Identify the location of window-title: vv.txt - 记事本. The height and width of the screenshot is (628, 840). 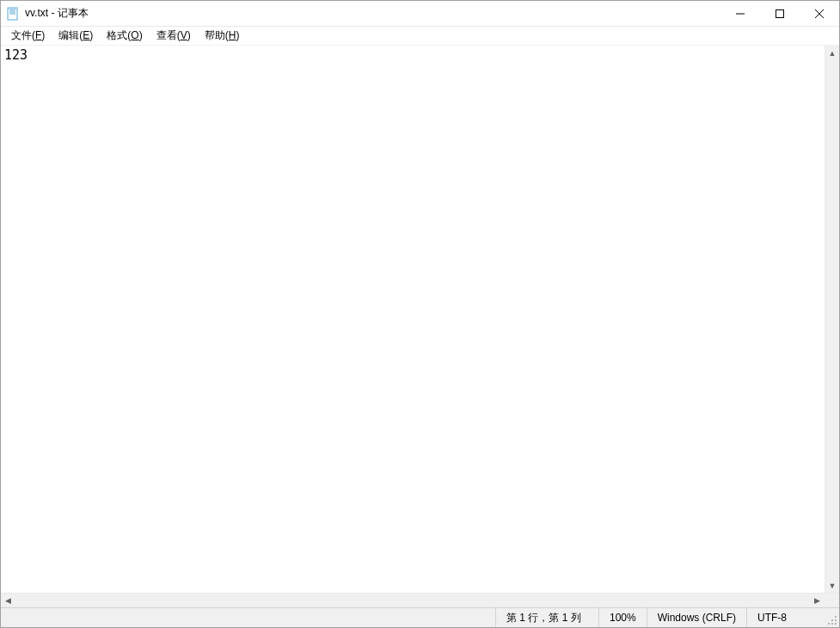
(373, 14).